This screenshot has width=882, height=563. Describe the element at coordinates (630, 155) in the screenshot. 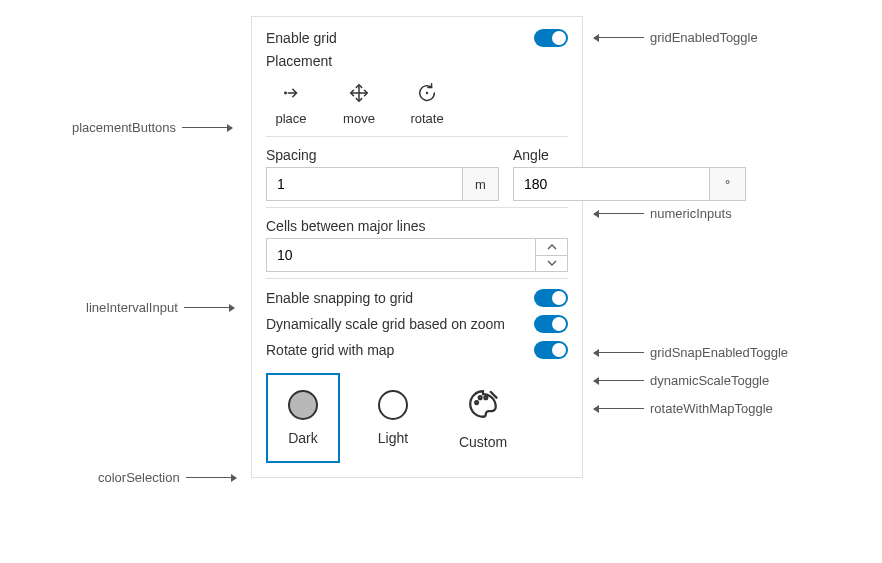

I see `angle-label: Angle` at that location.